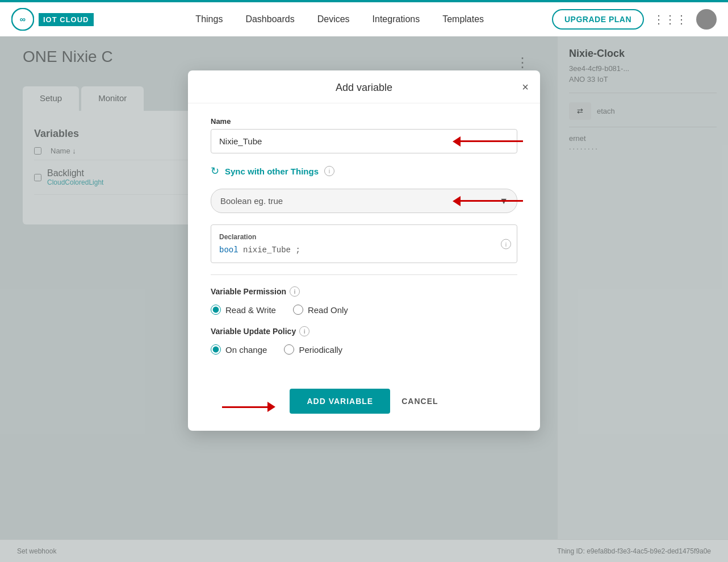 The height and width of the screenshot is (562, 728). Describe the element at coordinates (364, 237) in the screenshot. I see `declaration-label: Declaration` at that location.